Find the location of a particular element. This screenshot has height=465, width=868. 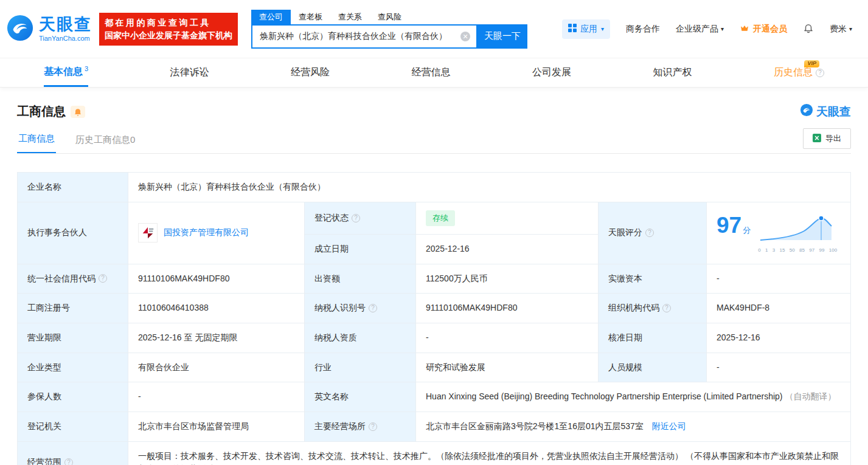

business-address-label: 主要经营场所 is located at coordinates (360, 427).